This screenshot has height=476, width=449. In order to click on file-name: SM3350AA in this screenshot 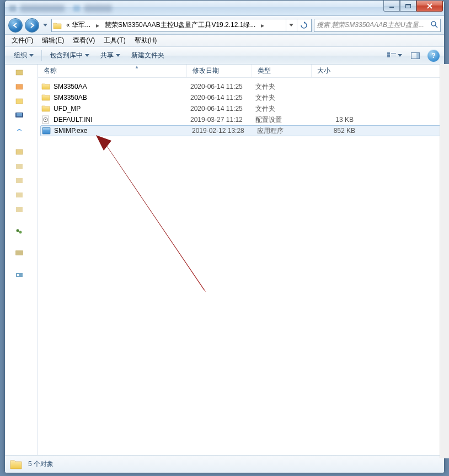, I will do `click(122, 87)`.